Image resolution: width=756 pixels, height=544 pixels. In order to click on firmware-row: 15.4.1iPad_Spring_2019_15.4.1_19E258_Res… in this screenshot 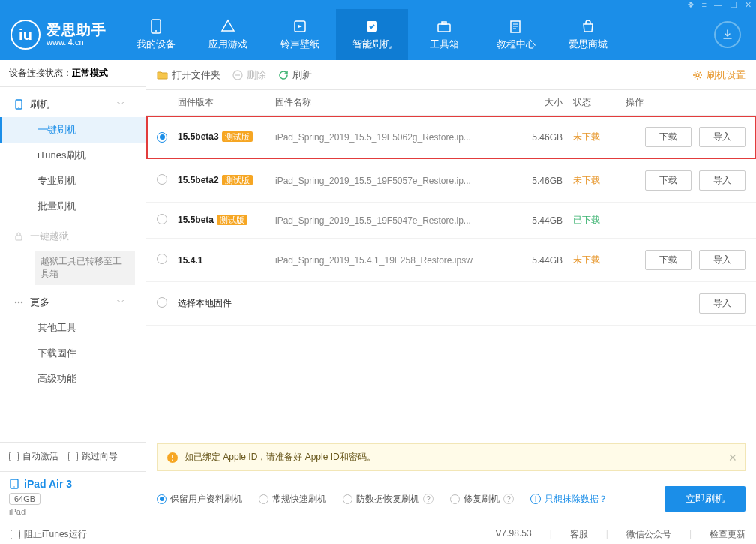, I will do `click(452, 260)`.